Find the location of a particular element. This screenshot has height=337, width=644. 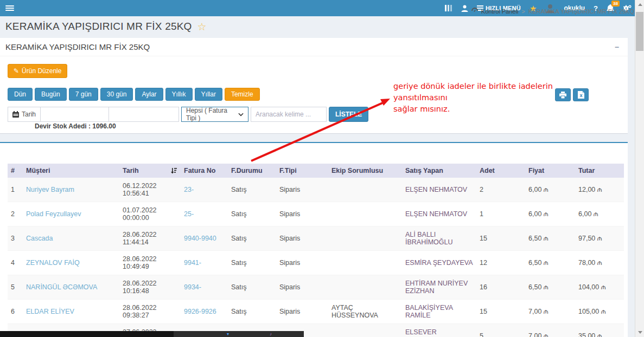

column-header-tarih: Tarih is located at coordinates (150, 171).